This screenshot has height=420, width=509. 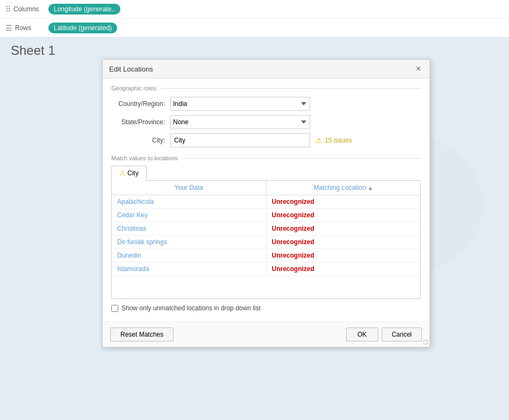 What do you see at coordinates (266, 69) in the screenshot?
I see `dialog-titlebar: Edit Locations ×` at bounding box center [266, 69].